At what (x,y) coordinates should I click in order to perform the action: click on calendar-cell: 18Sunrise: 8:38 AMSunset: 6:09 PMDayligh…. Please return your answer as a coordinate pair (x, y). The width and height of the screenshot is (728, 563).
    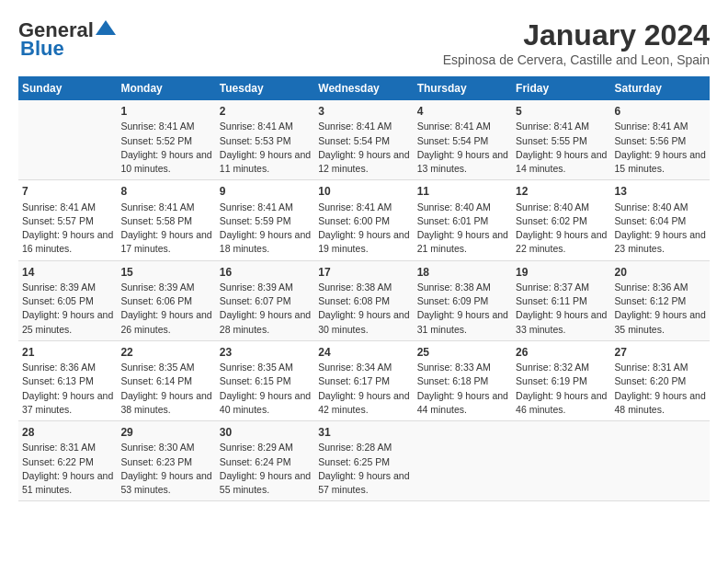
    Looking at the image, I should click on (463, 300).